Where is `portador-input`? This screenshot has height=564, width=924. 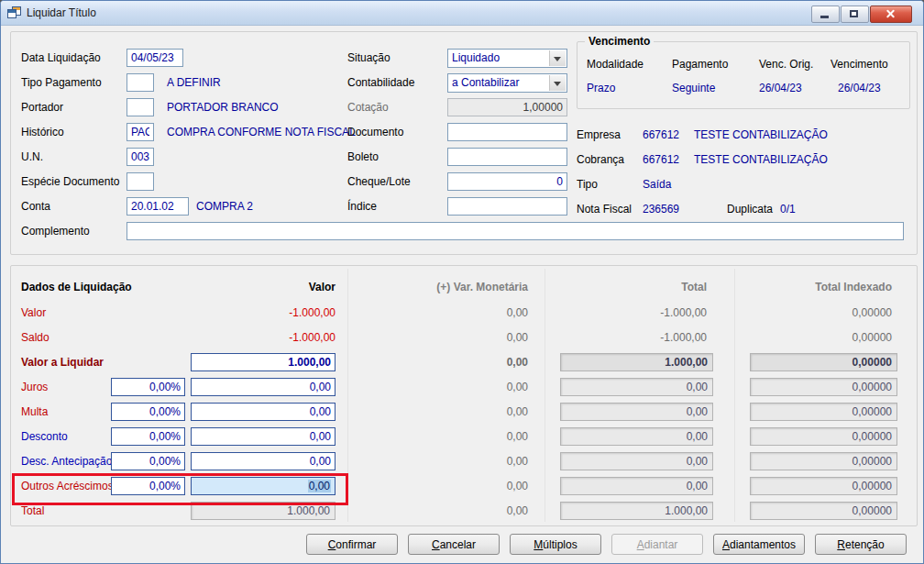
portador-input is located at coordinates (140, 107).